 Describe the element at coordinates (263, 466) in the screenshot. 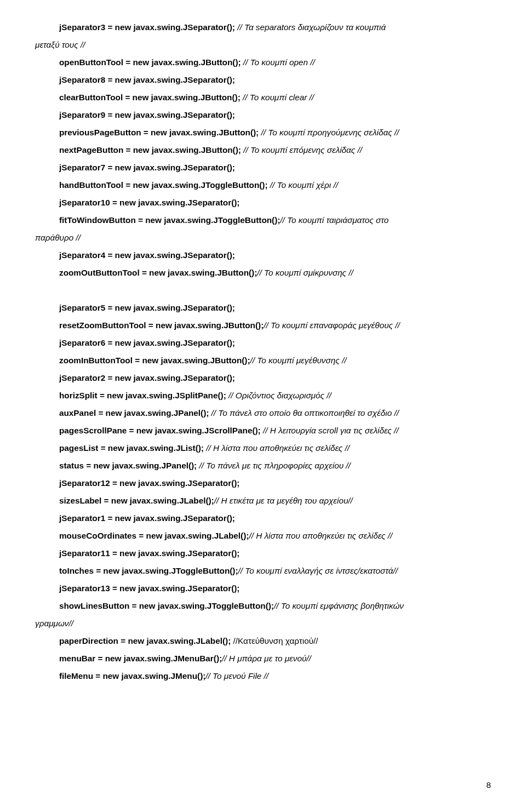

I see `code-line: status = new javax.swing.JPanel(); // Το…` at that location.